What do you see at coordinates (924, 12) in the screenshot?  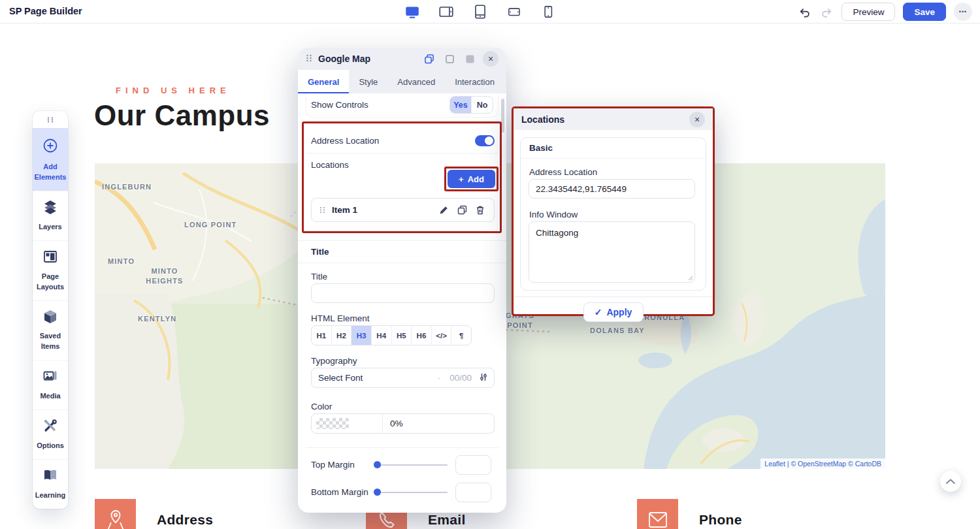 I see `save-button: Save` at bounding box center [924, 12].